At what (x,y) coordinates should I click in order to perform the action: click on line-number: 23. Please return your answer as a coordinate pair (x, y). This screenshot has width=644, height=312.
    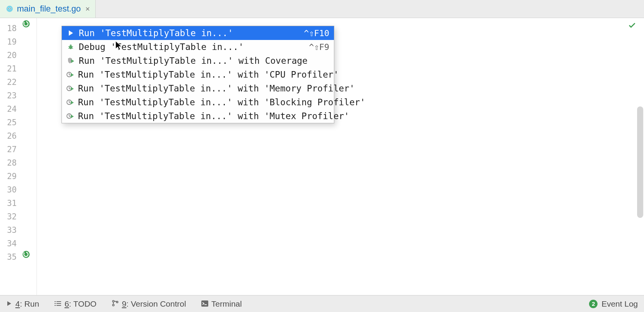
    Looking at the image, I should click on (9, 96).